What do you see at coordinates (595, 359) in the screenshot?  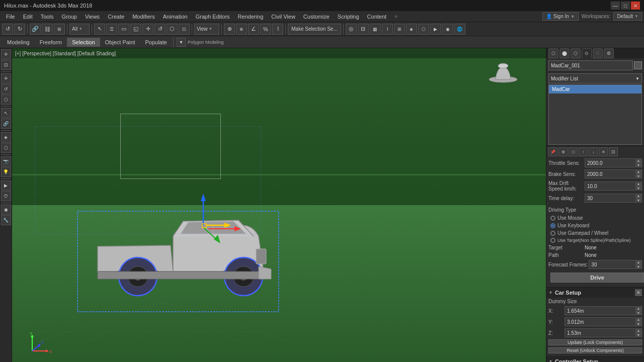 I see `controller-setup-header: ▼ Controller Setup` at bounding box center [595, 359].